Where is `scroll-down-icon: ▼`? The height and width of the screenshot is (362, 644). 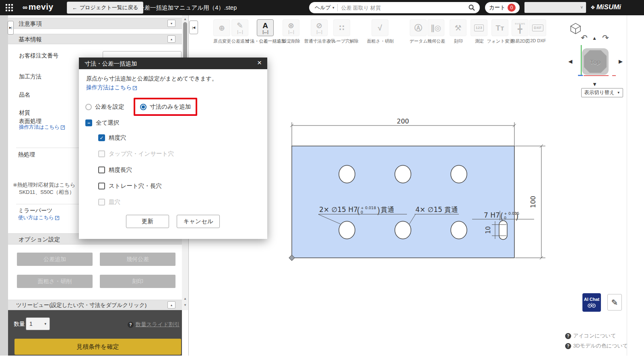
scroll-down-icon: ▼ is located at coordinates (185, 305).